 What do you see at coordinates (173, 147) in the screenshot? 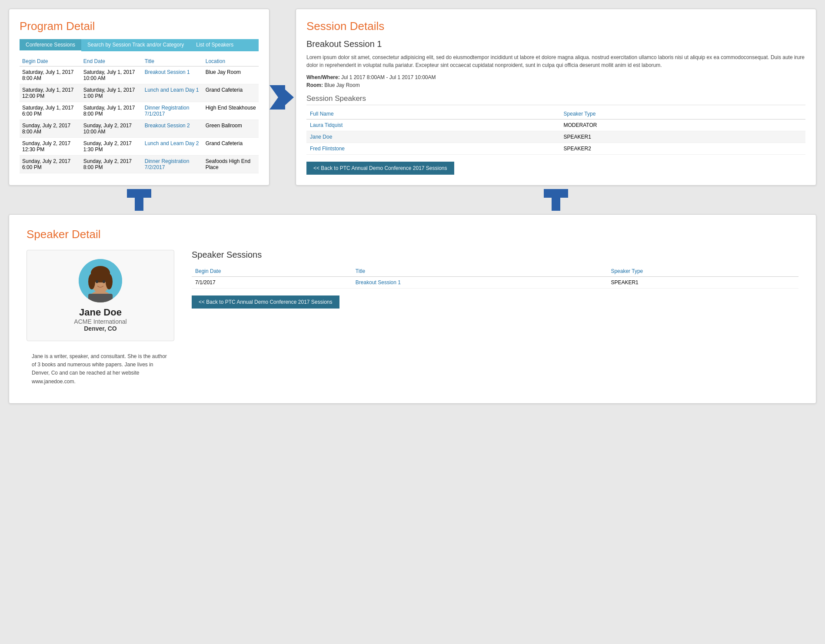
I see `session-title-cell: Lunch and Learn Day 2` at bounding box center [173, 147].